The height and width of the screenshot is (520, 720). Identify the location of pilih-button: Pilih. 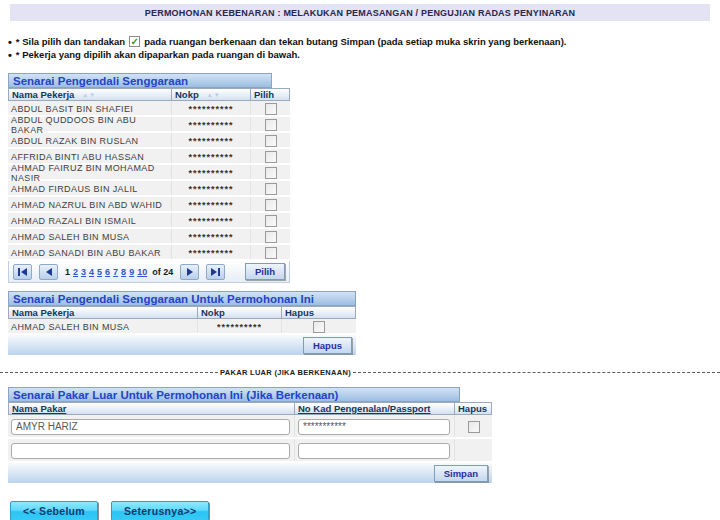
(265, 272).